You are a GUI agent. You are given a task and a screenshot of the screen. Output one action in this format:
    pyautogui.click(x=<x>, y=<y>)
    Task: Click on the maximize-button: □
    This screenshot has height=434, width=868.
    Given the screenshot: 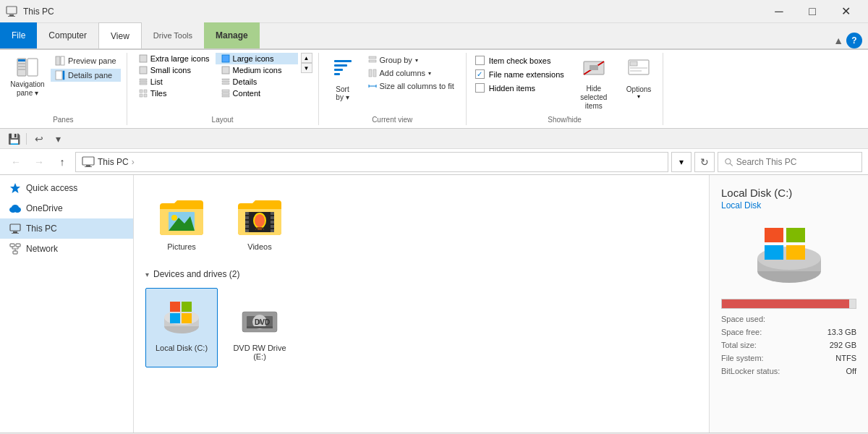 What is the action you would take?
    pyautogui.click(x=812, y=12)
    